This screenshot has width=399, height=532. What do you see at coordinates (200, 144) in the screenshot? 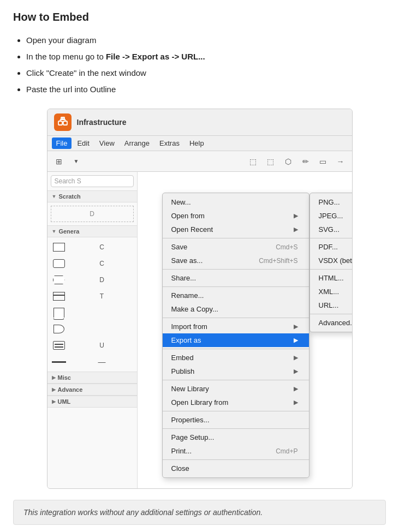
I see `menu-bar: File Edit View Arrange Extras Help` at bounding box center [200, 144].